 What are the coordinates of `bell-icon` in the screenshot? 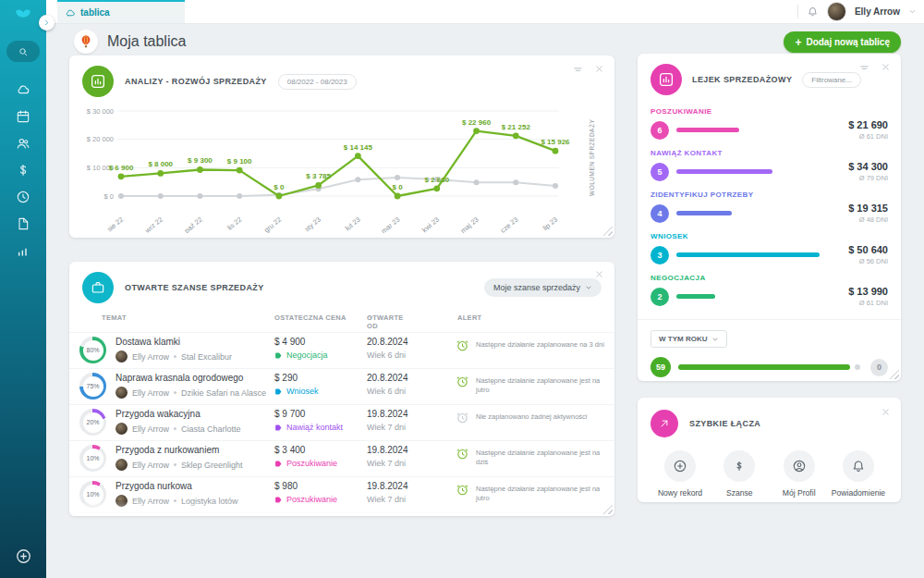 It's located at (858, 466).